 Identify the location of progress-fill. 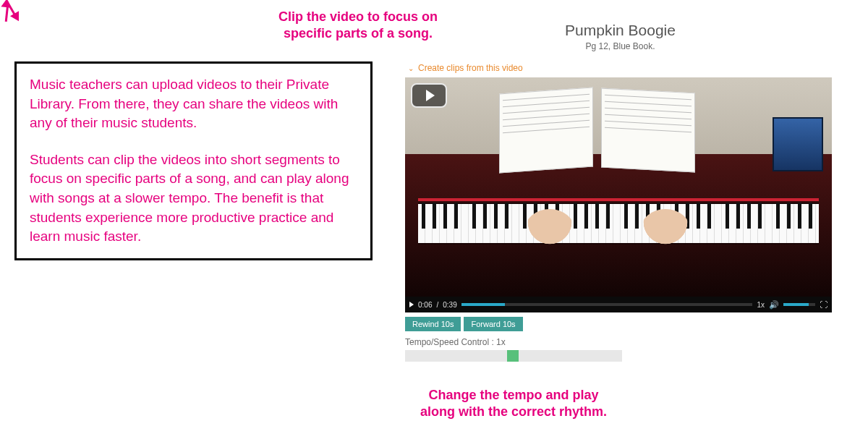
(483, 305).